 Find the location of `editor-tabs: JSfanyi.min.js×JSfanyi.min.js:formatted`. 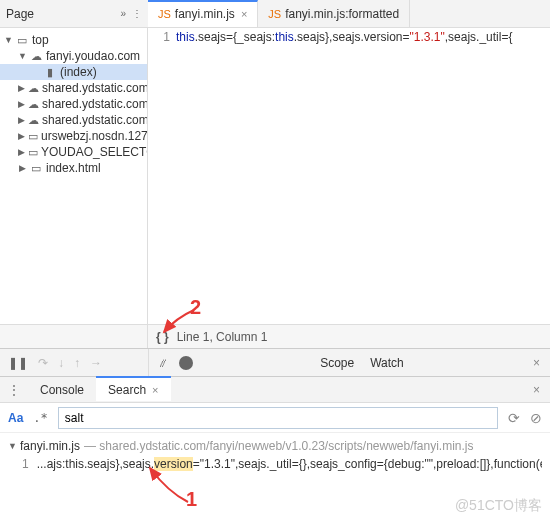

editor-tabs: JSfanyi.min.js×JSfanyi.min.js:formatted is located at coordinates (279, 14).